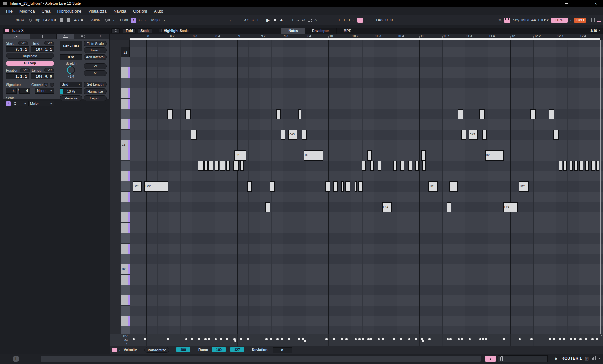 The height and width of the screenshot is (364, 603). Describe the element at coordinates (599, 31) in the screenshot. I see `grid-resolution-caret-icon: ▼` at that location.